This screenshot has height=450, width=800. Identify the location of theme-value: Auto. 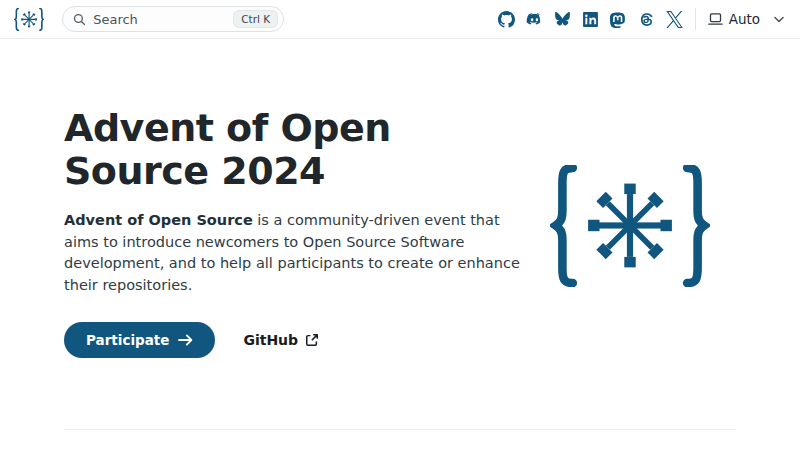
(744, 19).